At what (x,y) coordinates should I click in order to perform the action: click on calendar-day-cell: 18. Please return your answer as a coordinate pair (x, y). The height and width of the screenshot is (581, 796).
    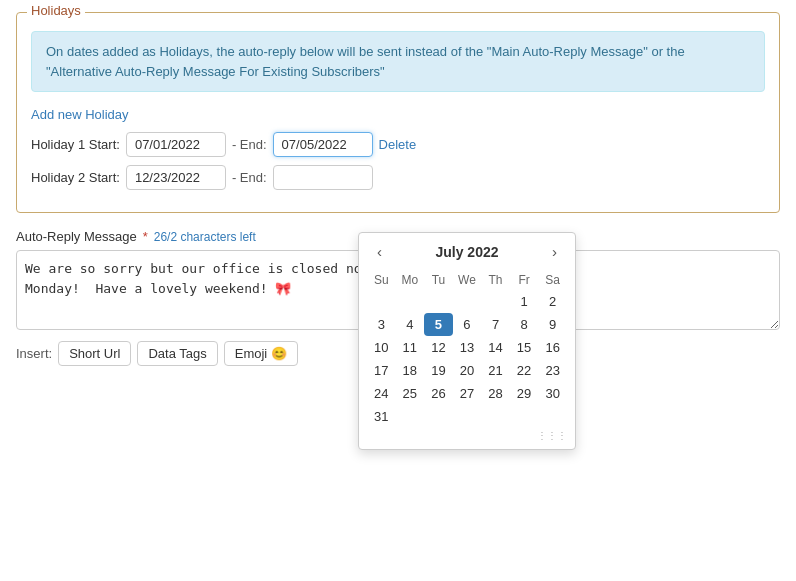
    Looking at the image, I should click on (410, 370).